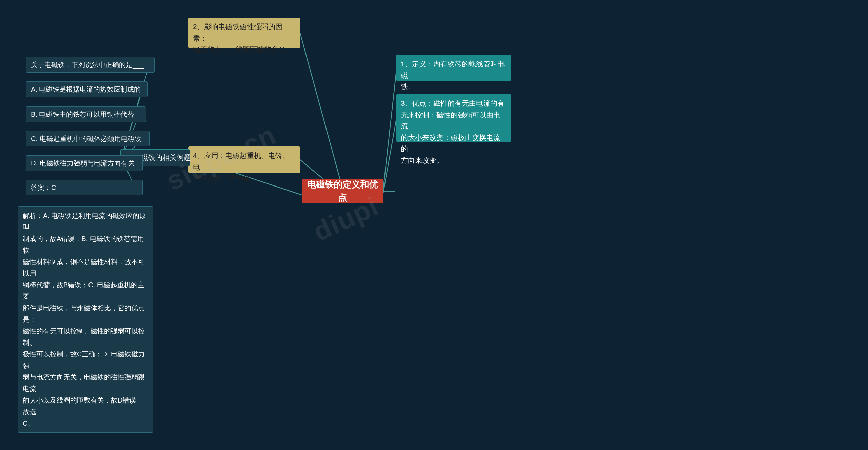 The width and height of the screenshot is (868, 450). I want to click on analysis-node: 解析：A. 电磁铁是利用电流的磁效应的原理 制成的，故A错误；B. 电磁铁的铁芯…, so click(85, 319).